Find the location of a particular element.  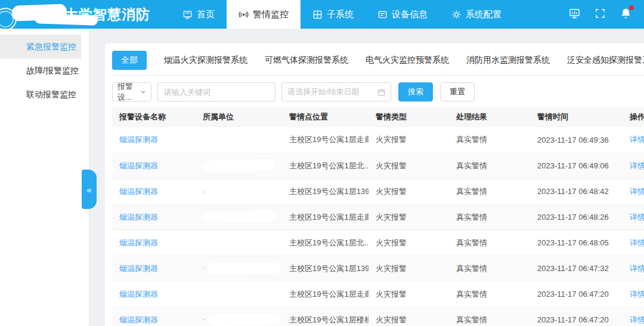

alarm-time-cell: 2023-11-17 06:48:05 is located at coordinates (576, 242).